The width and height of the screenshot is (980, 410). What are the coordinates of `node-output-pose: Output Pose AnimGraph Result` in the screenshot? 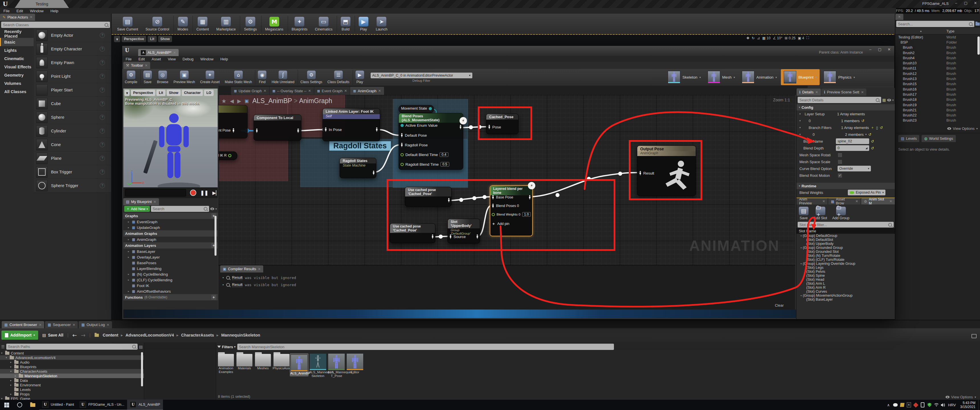 It's located at (667, 171).